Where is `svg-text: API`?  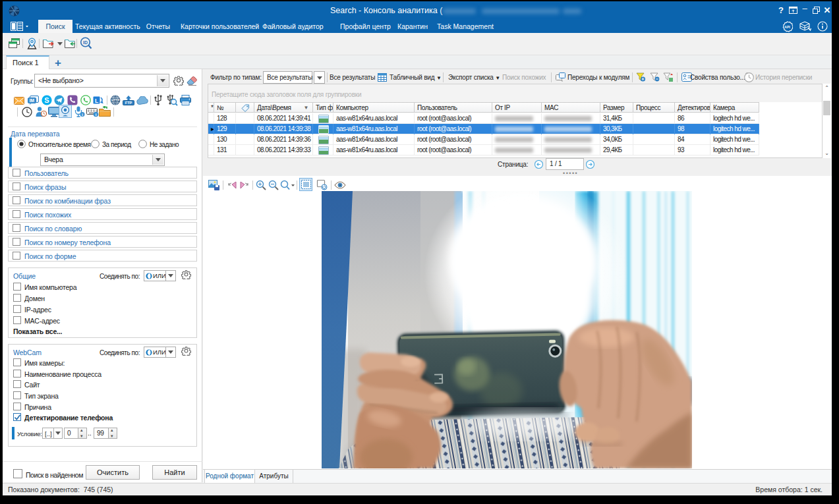 svg-text: API is located at coordinates (787, 27).